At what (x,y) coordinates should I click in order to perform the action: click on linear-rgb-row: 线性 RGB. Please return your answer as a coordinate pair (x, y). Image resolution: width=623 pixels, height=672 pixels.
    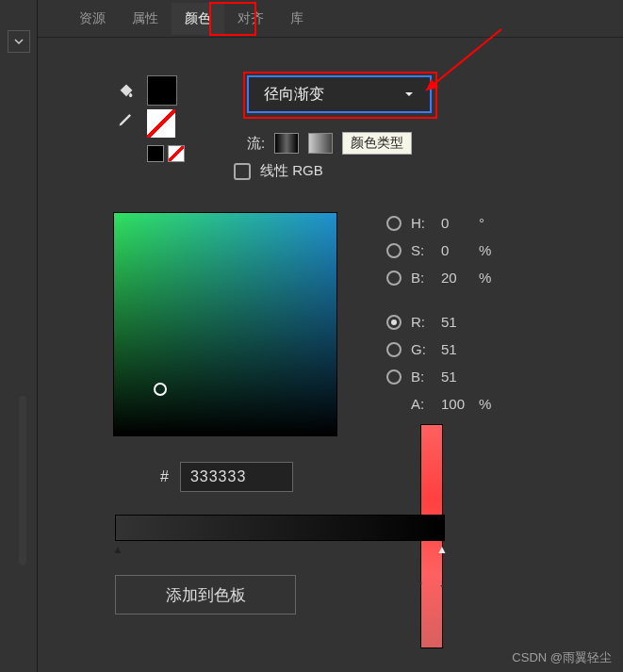
    Looking at the image, I should click on (279, 172).